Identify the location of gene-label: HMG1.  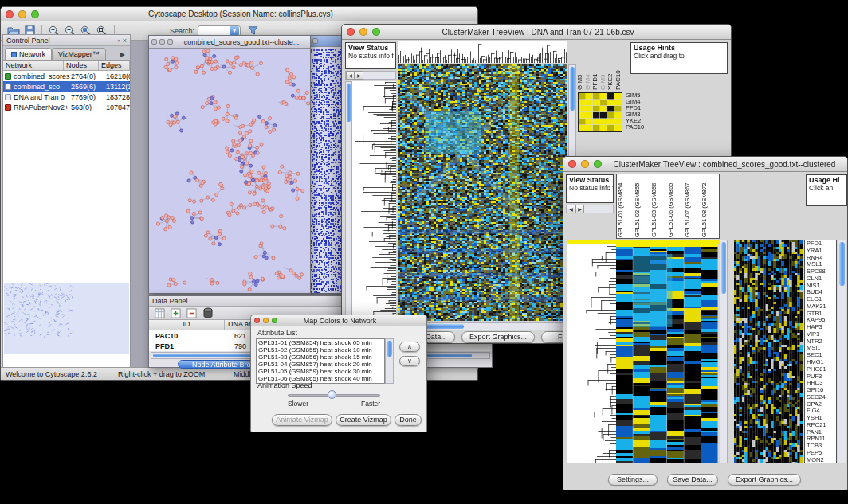
(821, 363).